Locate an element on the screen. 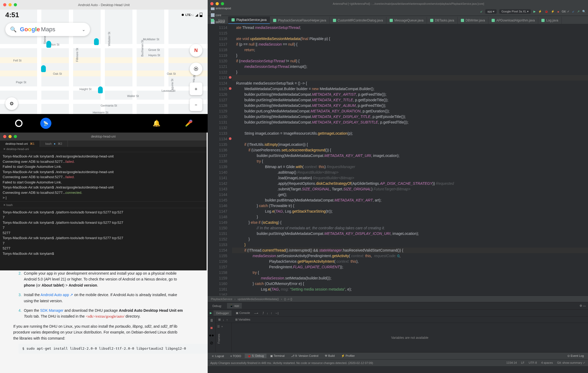  step-into-icon: ↓ is located at coordinates (268, 313).